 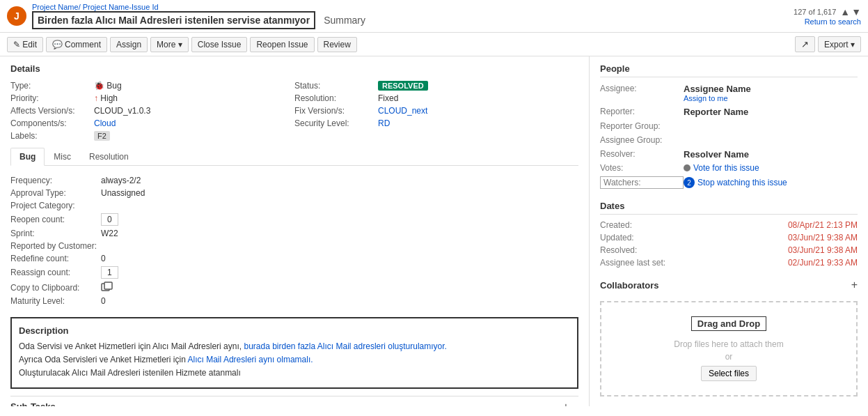 I want to click on assignee-value-stack: Assignee Name Assign to me, so click(x=717, y=93).